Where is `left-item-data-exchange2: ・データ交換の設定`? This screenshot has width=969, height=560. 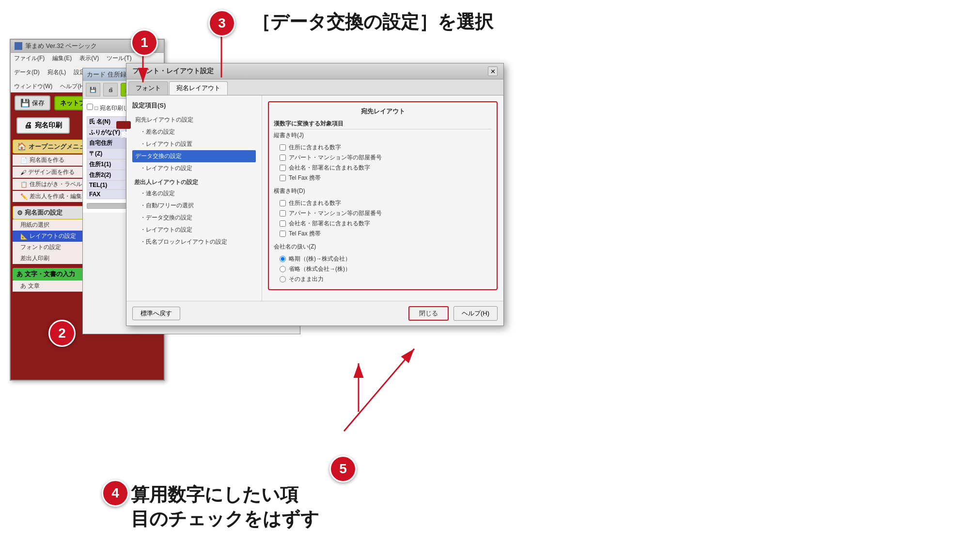 left-item-data-exchange2: ・データ交換の設定 is located at coordinates (194, 218).